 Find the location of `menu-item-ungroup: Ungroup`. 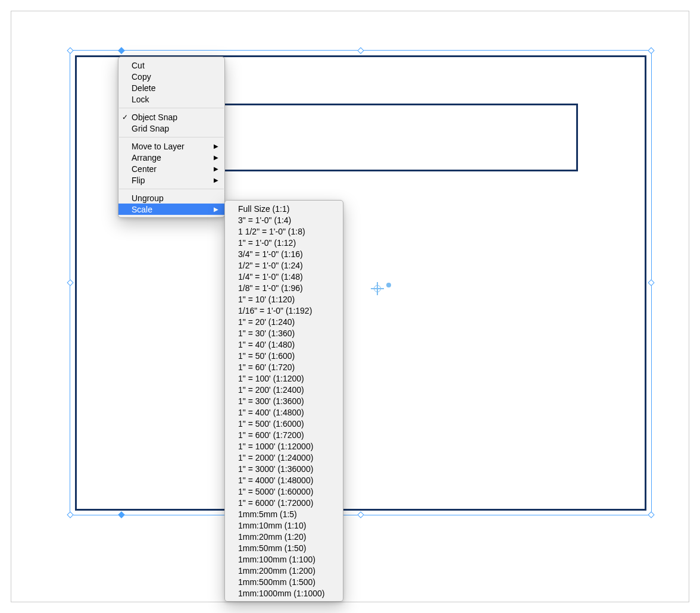

menu-item-ungroup: Ungroup is located at coordinates (171, 198).